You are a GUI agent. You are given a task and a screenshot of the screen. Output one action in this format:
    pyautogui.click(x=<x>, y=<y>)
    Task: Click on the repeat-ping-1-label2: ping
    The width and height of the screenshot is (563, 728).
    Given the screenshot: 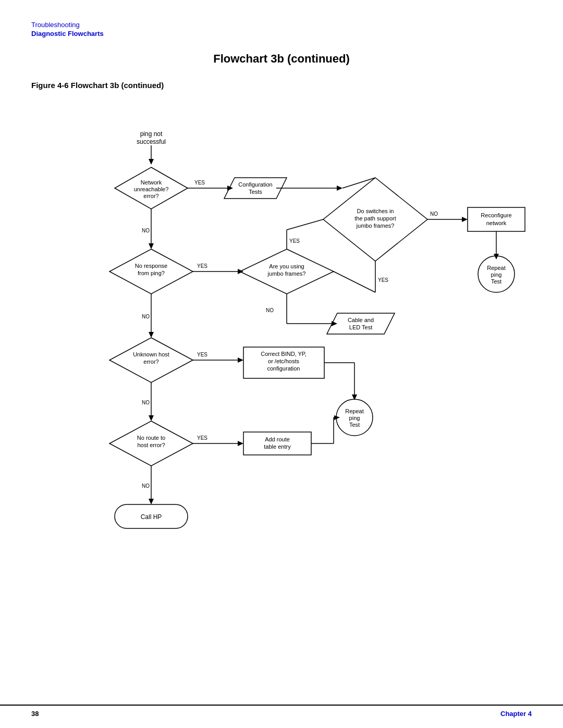 What is the action you would take?
    pyautogui.click(x=496, y=275)
    